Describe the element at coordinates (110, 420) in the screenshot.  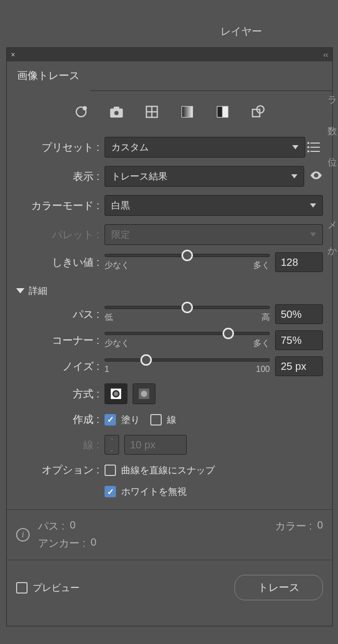
I see `fills-checkbox` at that location.